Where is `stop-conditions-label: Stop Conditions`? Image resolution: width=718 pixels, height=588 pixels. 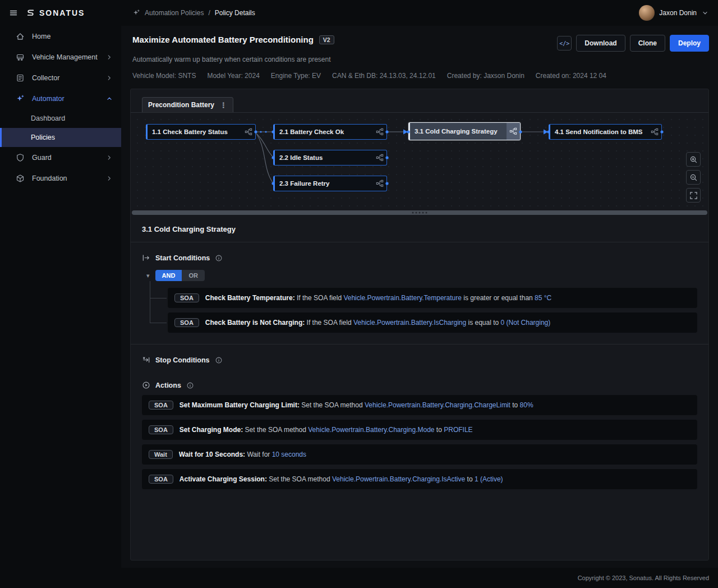
stop-conditions-label: Stop Conditions is located at coordinates (183, 360).